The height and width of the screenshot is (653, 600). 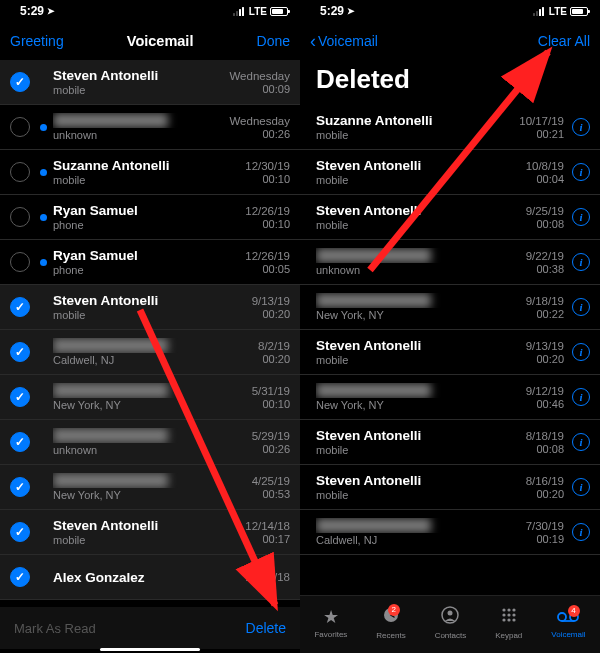 I want to click on voicemail-duration: 00:19, so click(x=545, y=539).